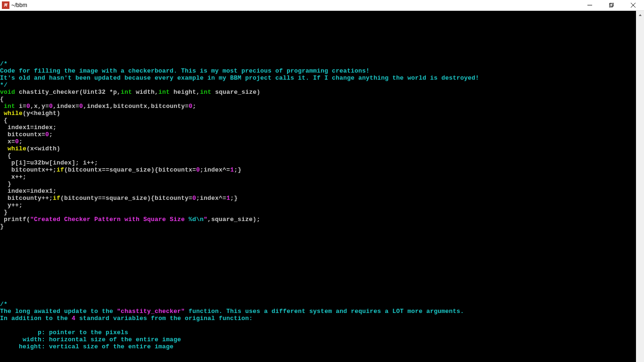  Describe the element at coordinates (611, 5) in the screenshot. I see `maximize-button` at that location.